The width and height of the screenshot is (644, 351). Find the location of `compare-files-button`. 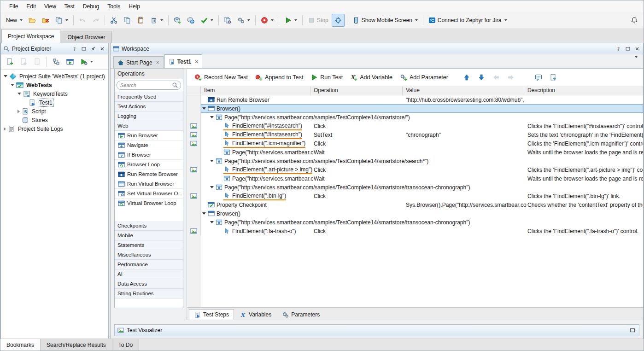

compare-files-button is located at coordinates (228, 20).